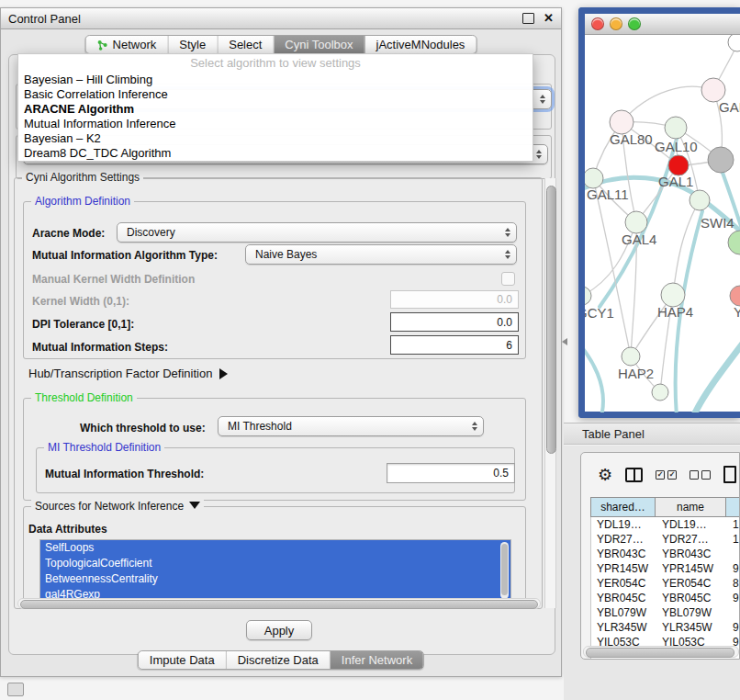 The height and width of the screenshot is (700, 740). I want to click on table-row: YBL079W YBL079W, so click(666, 613).